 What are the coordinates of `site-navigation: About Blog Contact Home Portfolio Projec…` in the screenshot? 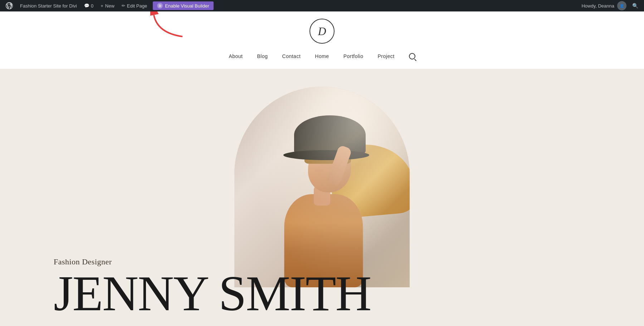 It's located at (322, 57).